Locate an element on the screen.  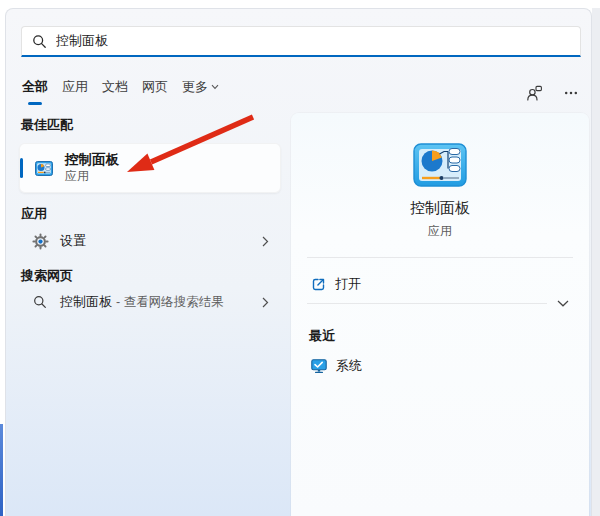
list-item-web-search: 控制面板 - 查看网络搜索结果 is located at coordinates (150, 302).